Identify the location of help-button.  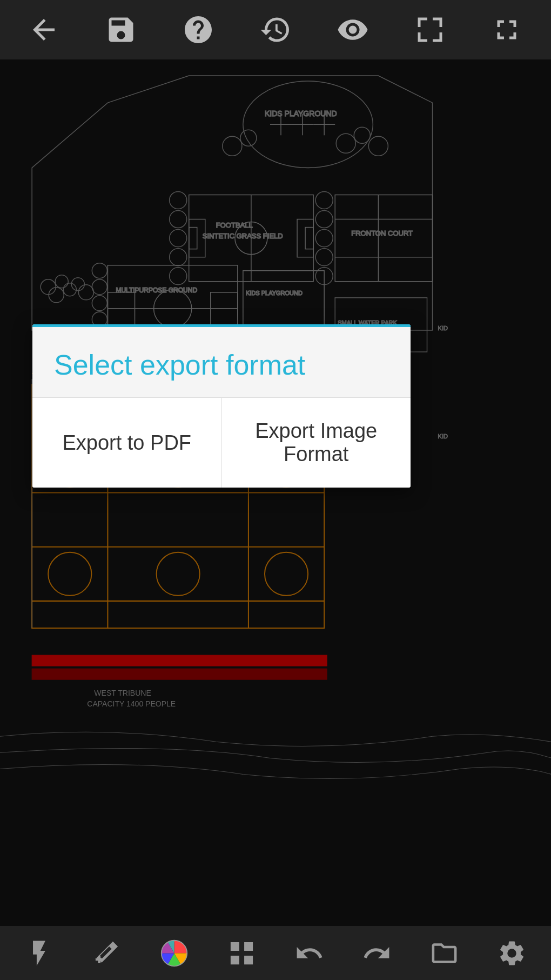
(198, 30).